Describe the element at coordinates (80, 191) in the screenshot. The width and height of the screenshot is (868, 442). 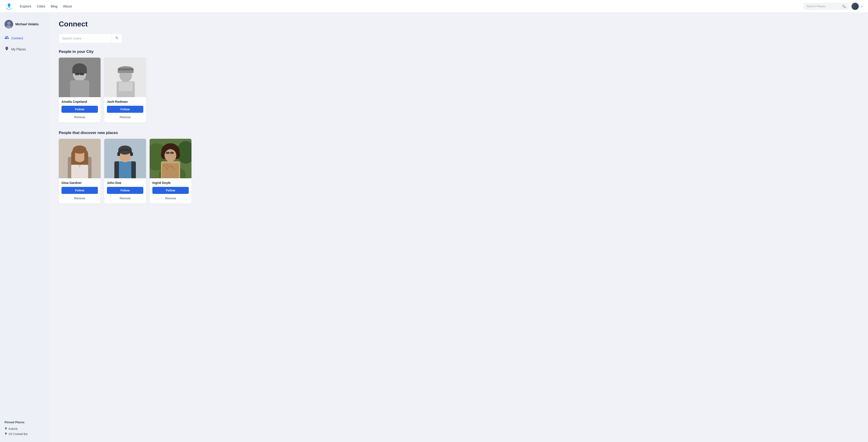
I see `person-info-gina: Gina Gardner Follow Remove` at that location.